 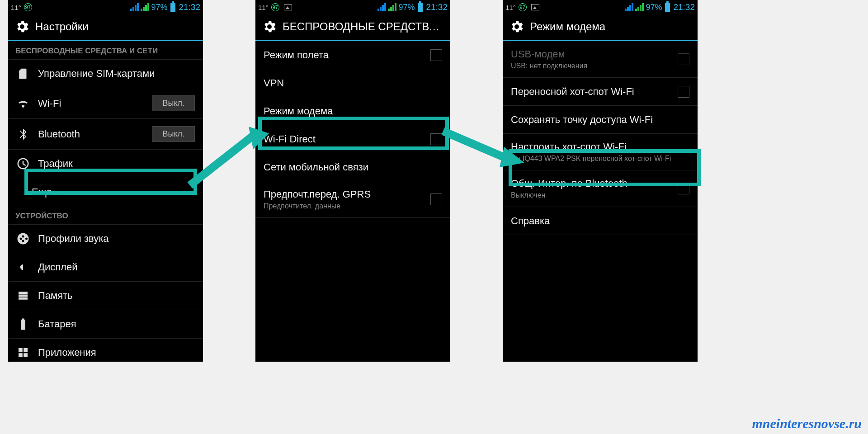 I want to click on row-apps: Приложения, so click(x=106, y=350).